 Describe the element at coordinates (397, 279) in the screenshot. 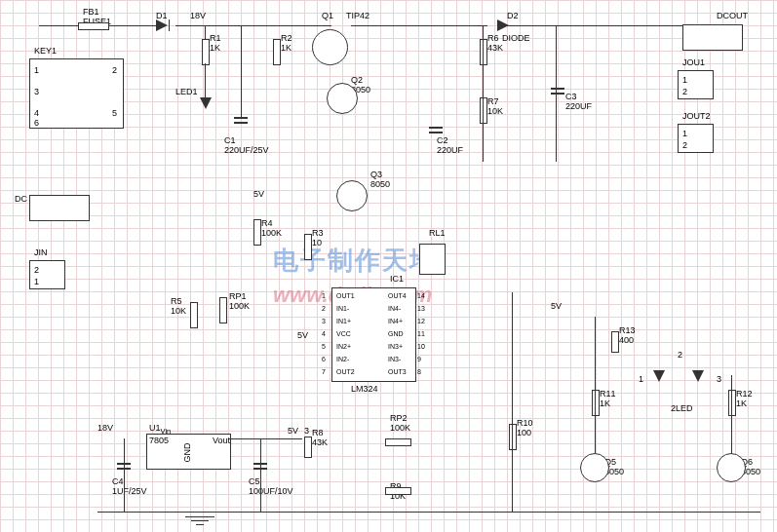

I see `label-ic1: IC1` at that location.